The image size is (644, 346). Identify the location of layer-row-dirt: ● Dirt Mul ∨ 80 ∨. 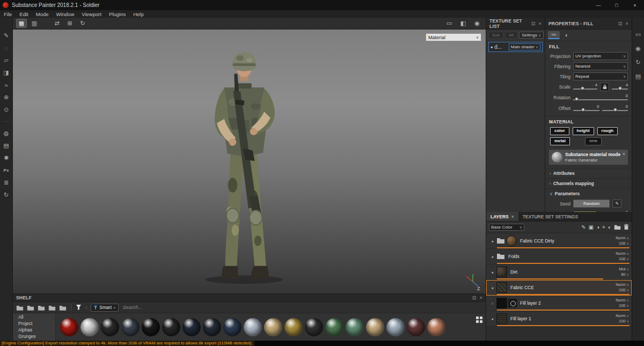
(559, 273).